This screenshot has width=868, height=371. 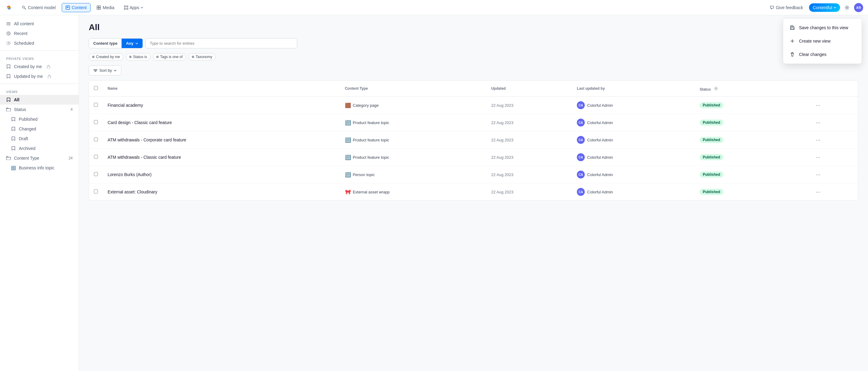 I want to click on row-name-cell: Financial academy, so click(x=221, y=105).